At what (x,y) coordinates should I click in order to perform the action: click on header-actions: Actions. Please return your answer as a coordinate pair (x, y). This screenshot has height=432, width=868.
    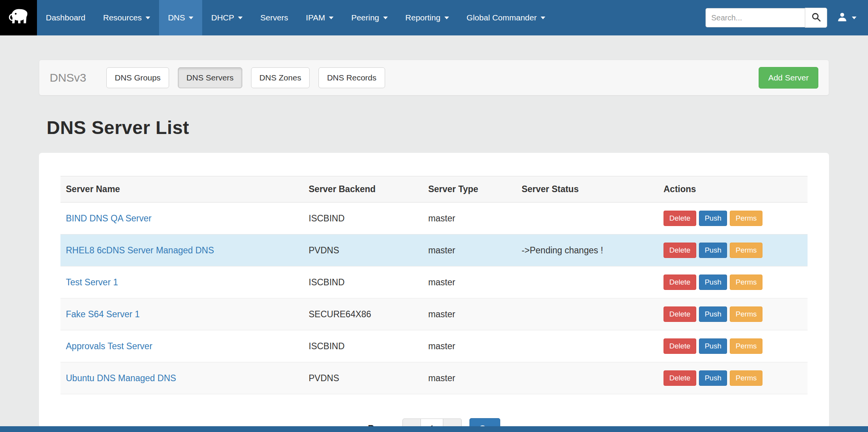
    Looking at the image, I should click on (733, 189).